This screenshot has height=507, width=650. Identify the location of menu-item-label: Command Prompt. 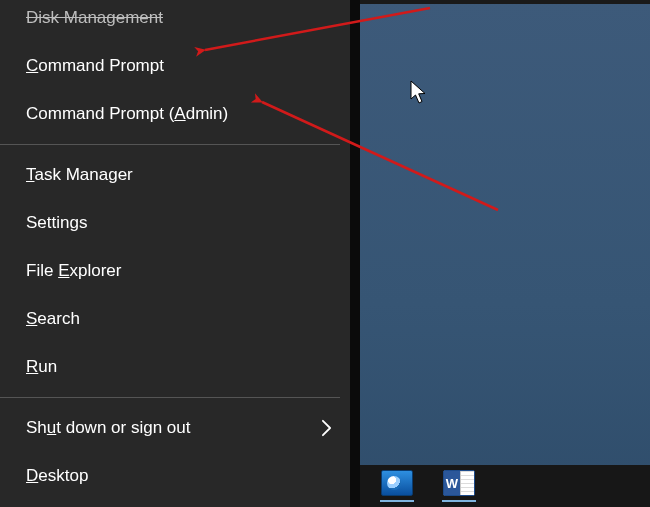
(95, 66).